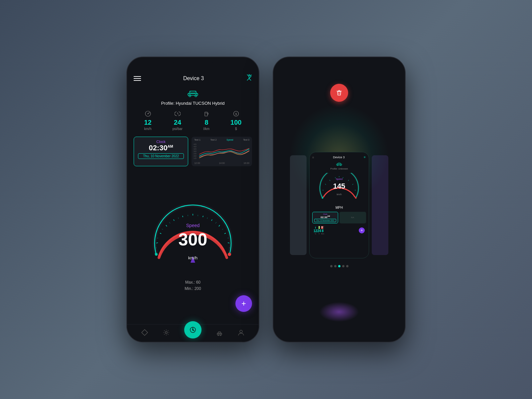  What do you see at coordinates (338, 157) in the screenshot?
I see `mini-device-title: Device 3` at bounding box center [338, 157].